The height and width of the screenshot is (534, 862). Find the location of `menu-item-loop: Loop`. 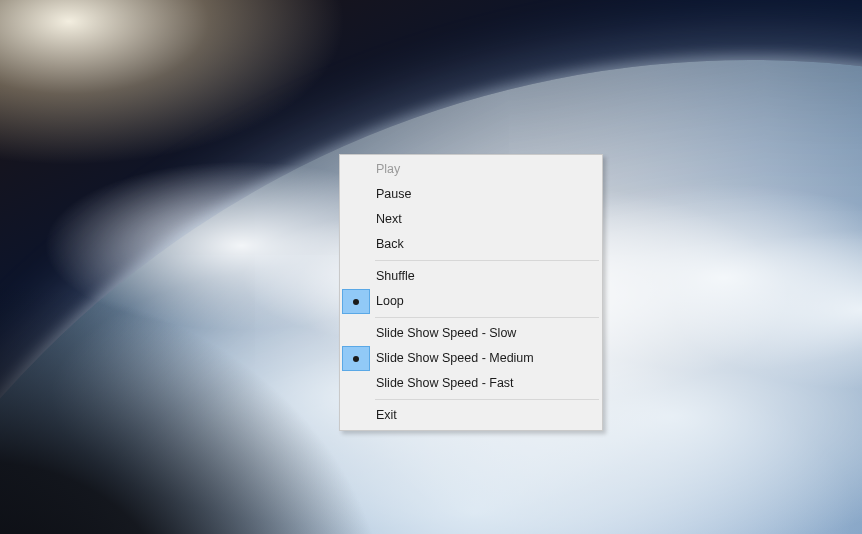

menu-item-loop: Loop is located at coordinates (471, 302).